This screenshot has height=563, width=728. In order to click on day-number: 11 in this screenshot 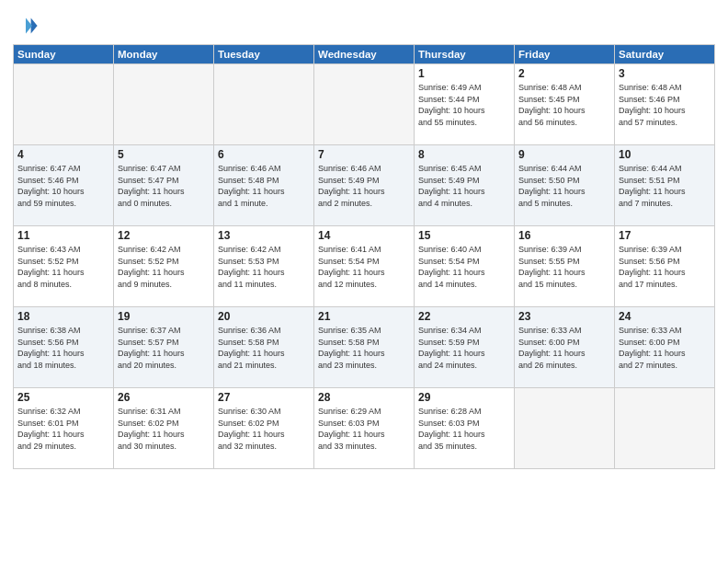, I will do `click(63, 236)`.